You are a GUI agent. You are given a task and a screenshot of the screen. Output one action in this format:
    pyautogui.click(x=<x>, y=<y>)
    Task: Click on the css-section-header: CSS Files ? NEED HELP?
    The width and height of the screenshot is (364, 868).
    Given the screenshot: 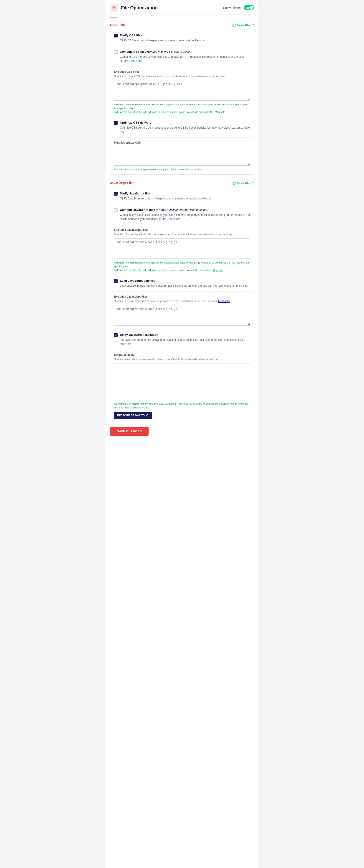 What is the action you would take?
    pyautogui.click(x=182, y=25)
    